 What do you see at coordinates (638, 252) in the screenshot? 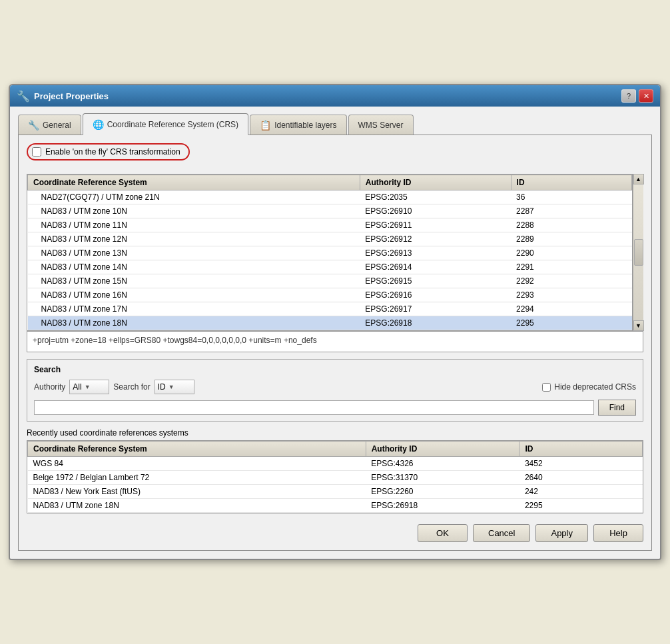
I see `crs-table-scrollbar: ▲ ▼` at bounding box center [638, 252].